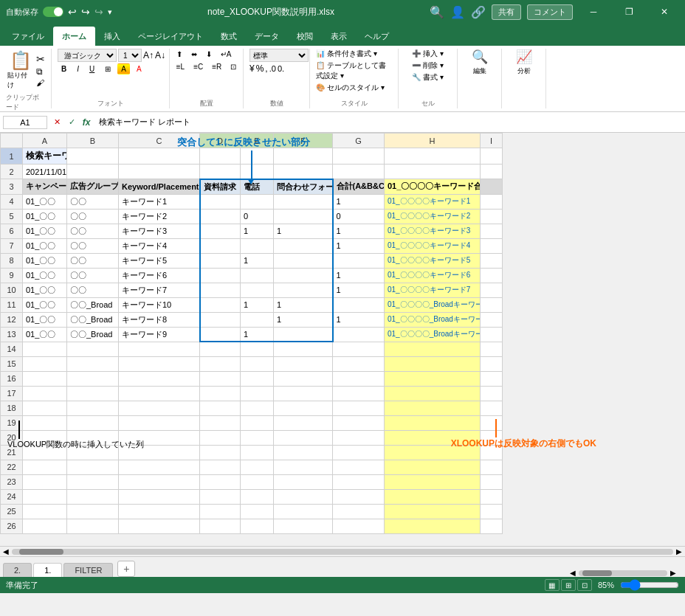  I want to click on cell-H23, so click(433, 482).